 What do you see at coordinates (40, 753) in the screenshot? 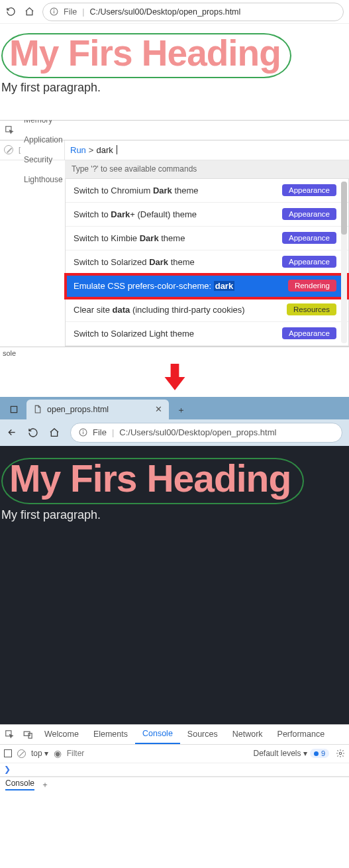
I see `context-select: top▾` at bounding box center [40, 753].